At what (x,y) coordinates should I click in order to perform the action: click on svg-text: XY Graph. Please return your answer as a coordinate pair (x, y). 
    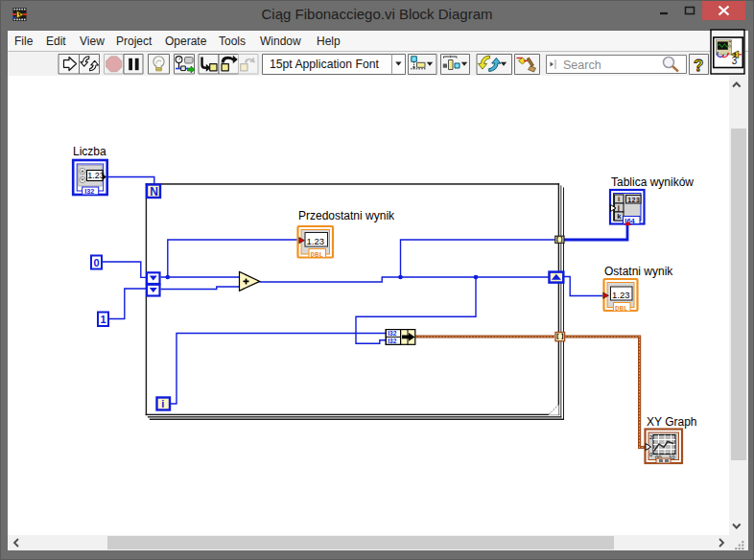
    Looking at the image, I should click on (672, 422).